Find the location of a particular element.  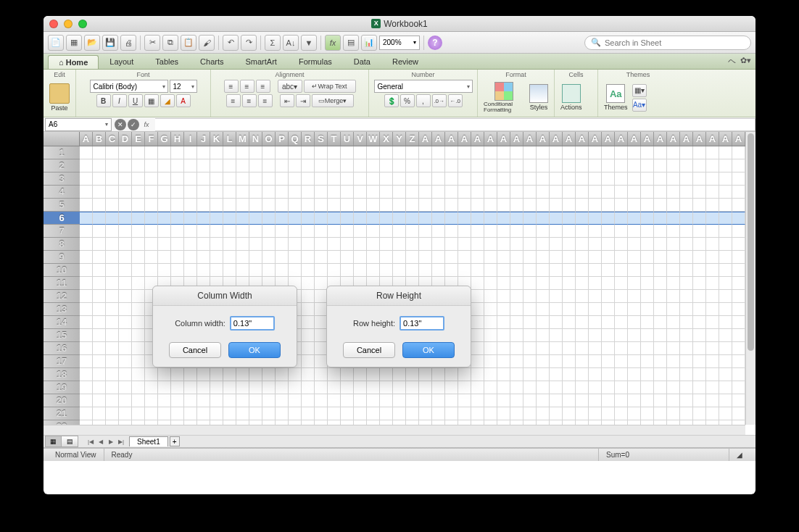

print-button: 🖨 is located at coordinates (128, 43).